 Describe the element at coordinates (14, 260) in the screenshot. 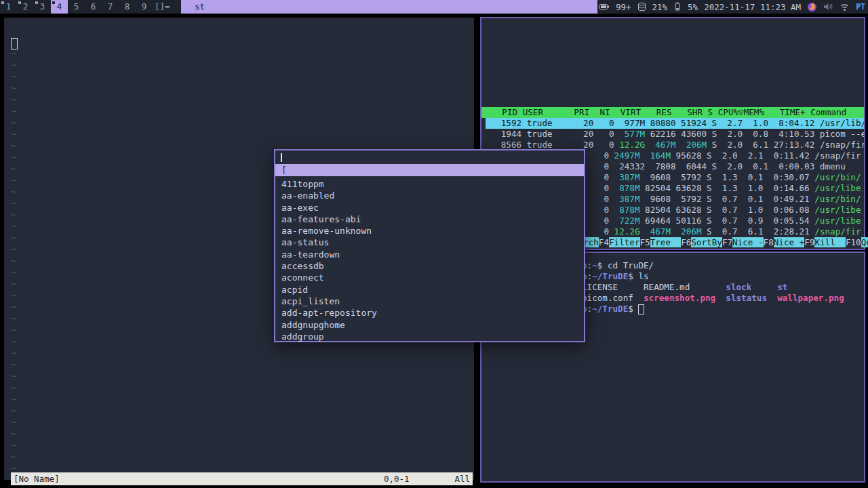

I see `vim-empty-buffer-tildes: ~ ~ ~ ~ ~ ~ ~ ~ ~ ~ ~ ~ ~ ~ ~ ~ ~ ~ ~ ~ …` at that location.